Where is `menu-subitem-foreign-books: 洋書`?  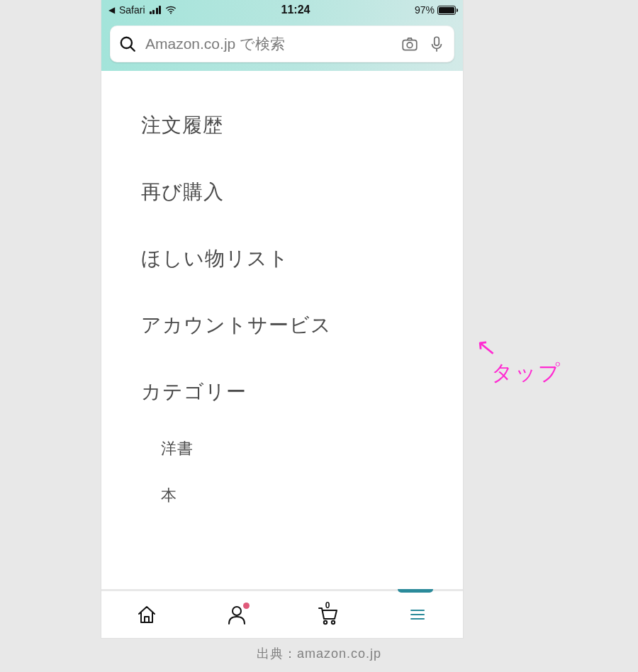 menu-subitem-foreign-books: 洋書 is located at coordinates (295, 449).